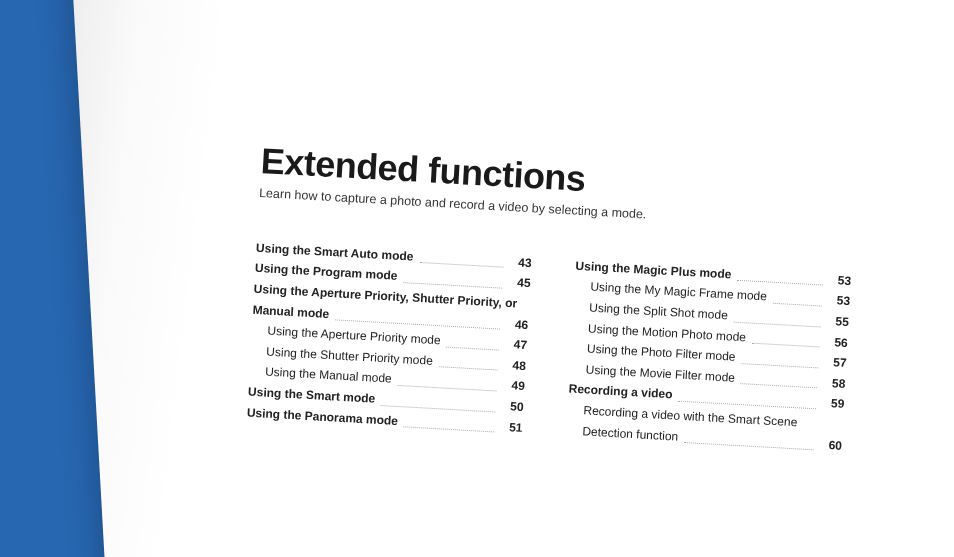 This screenshot has height=557, width=954. Describe the element at coordinates (836, 363) in the screenshot. I see `toc-entry-page: 57` at that location.